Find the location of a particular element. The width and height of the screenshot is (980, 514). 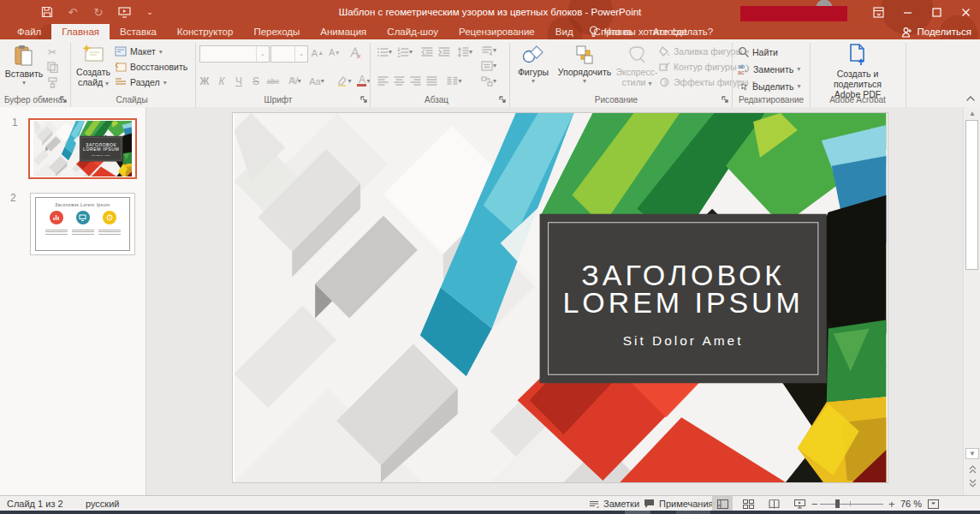

character-spacing-button: AV▾ is located at coordinates (294, 81).